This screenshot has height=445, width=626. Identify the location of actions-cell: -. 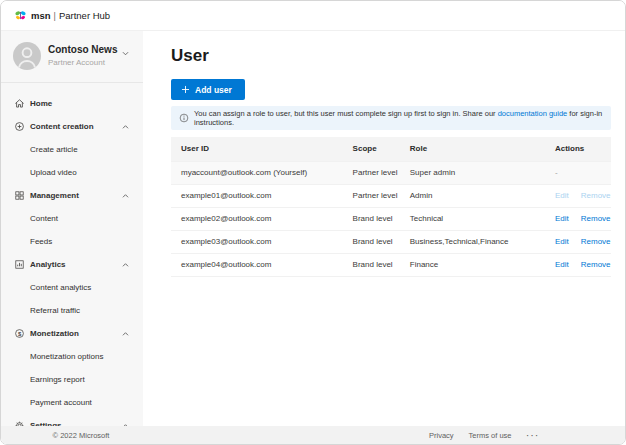
(578, 172).